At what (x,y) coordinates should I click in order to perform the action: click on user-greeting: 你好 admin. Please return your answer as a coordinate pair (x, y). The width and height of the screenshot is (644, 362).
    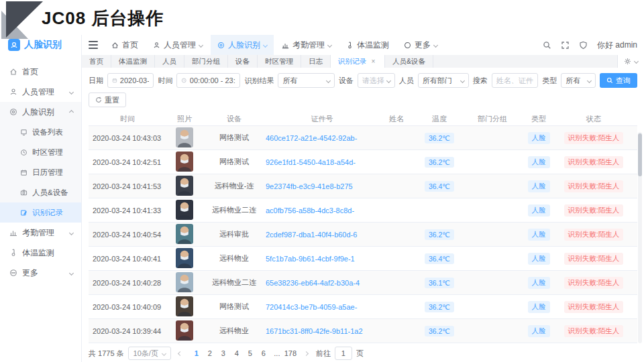
    Looking at the image, I should click on (617, 46).